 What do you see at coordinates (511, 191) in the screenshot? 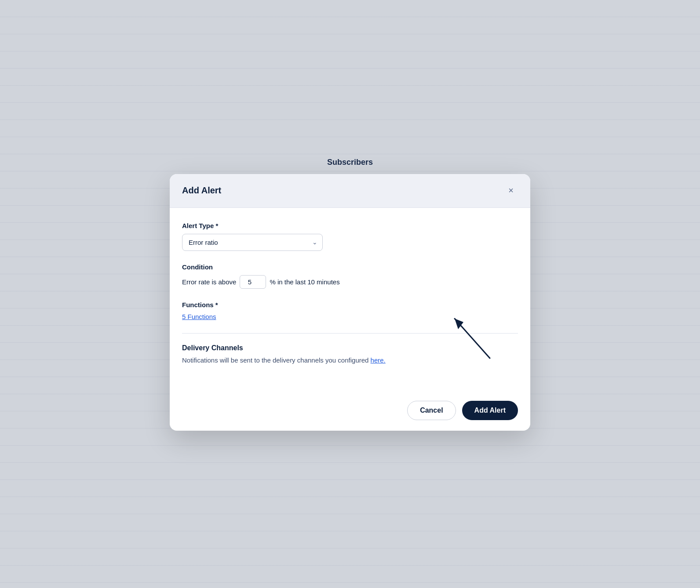
I see `close-button: ×` at bounding box center [511, 191].